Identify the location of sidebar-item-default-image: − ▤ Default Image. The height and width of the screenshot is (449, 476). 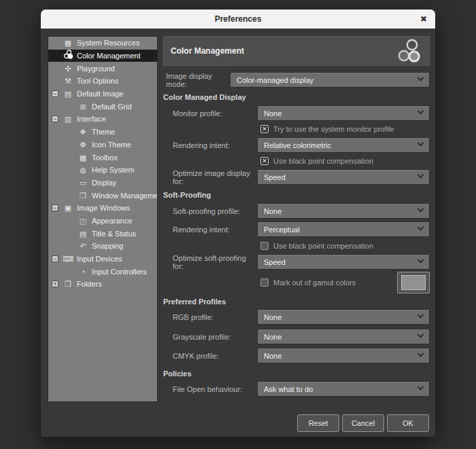
(103, 94).